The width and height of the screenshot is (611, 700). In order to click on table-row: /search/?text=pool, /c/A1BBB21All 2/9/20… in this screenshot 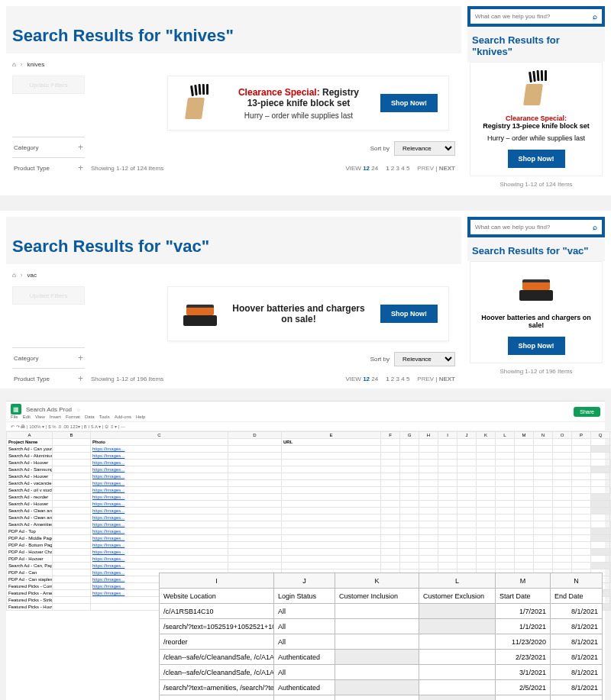, I will do `click(381, 698)`.